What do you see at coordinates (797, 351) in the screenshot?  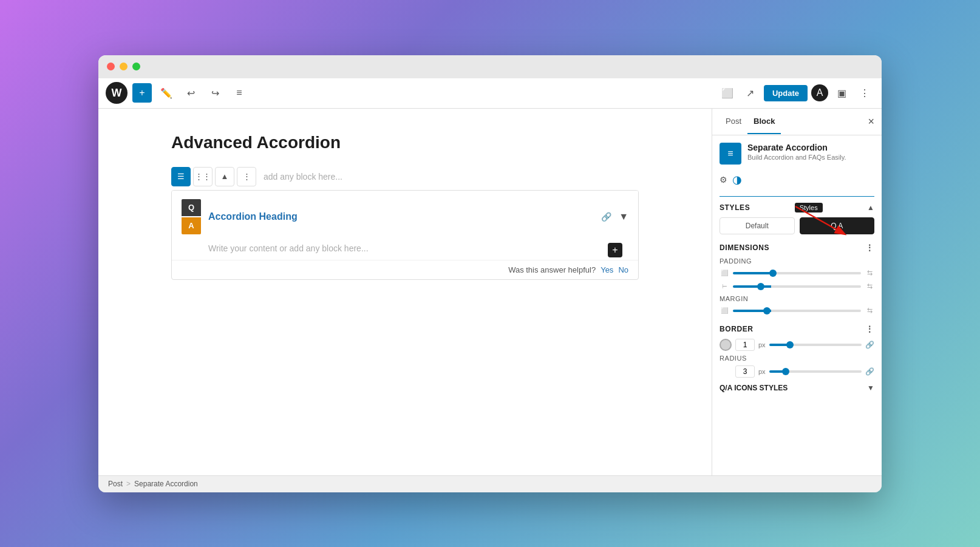 I see `border-section: Border ⋮ px 🔗 RADIUS` at bounding box center [797, 351].